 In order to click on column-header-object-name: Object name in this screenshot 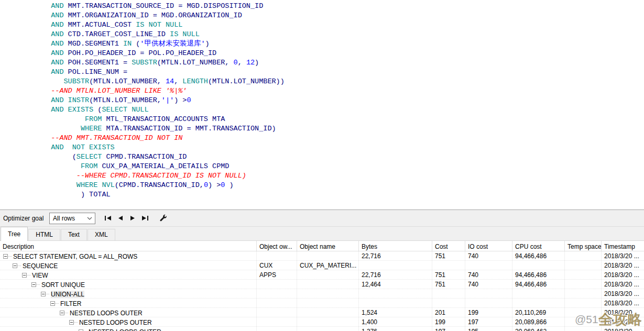, I will do `click(328, 246)`.